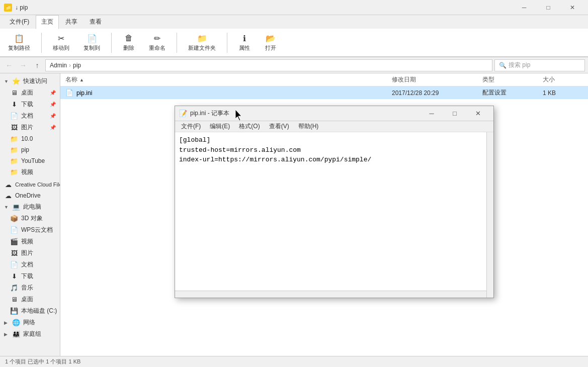 The width and height of the screenshot is (588, 367). Describe the element at coordinates (503, 65) in the screenshot. I see `search-icon: 🔍` at that location.